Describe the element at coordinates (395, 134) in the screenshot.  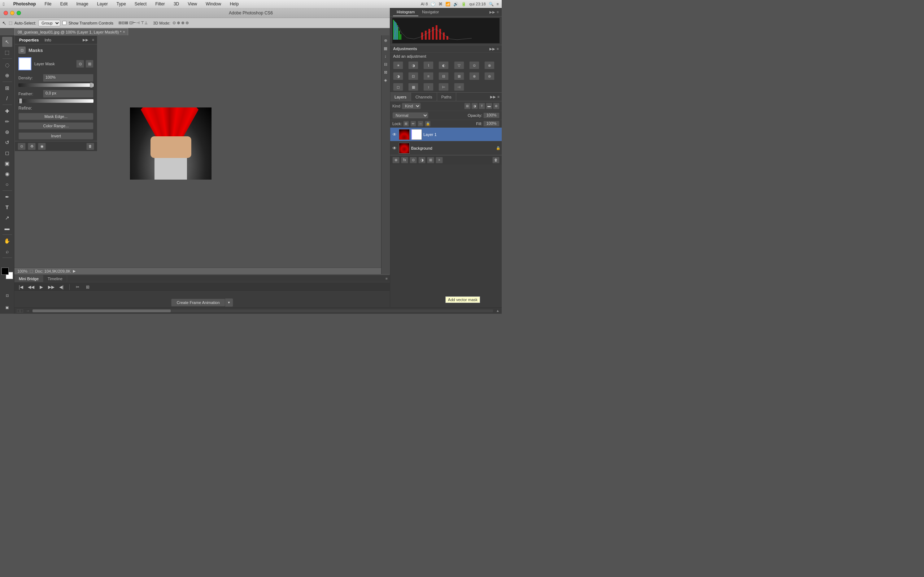
I see `layer1-visibility-icon: 👁` at that location.